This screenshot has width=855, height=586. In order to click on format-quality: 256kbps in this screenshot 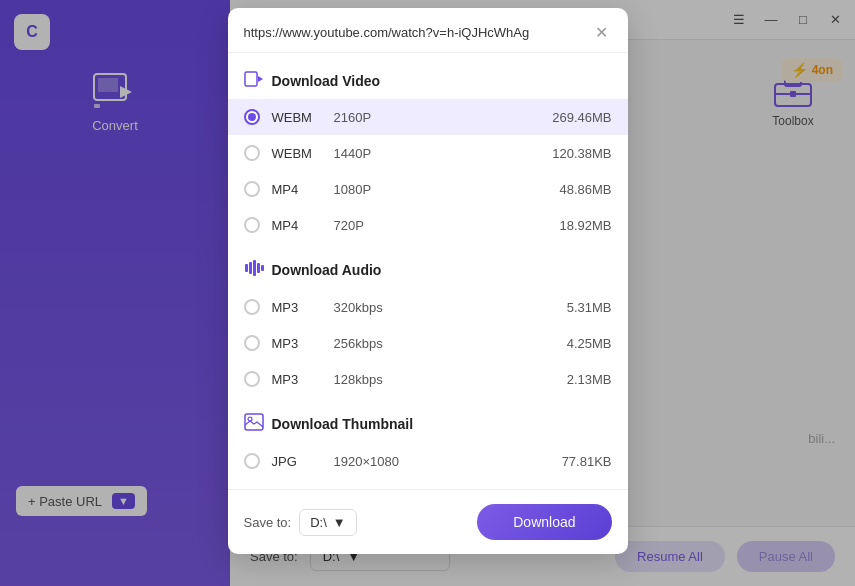, I will do `click(432, 344)`.